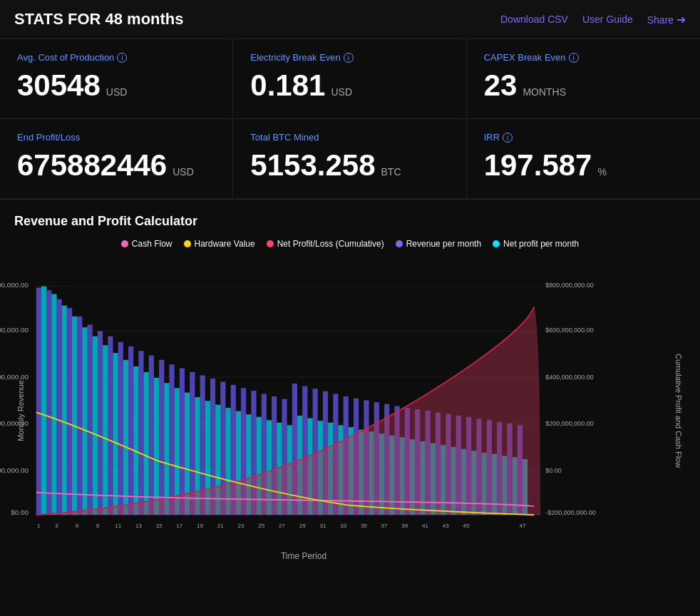  I want to click on share-icon: ➔, so click(681, 20).